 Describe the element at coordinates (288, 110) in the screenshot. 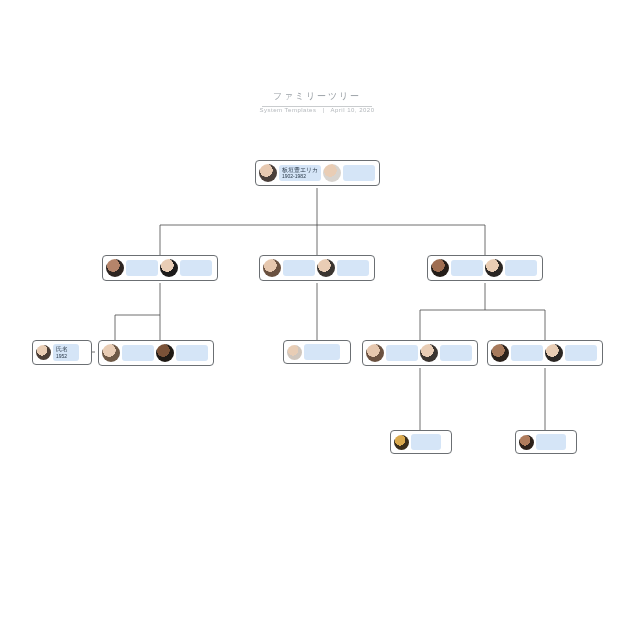

I see `subtitle-left: System Templates` at that location.